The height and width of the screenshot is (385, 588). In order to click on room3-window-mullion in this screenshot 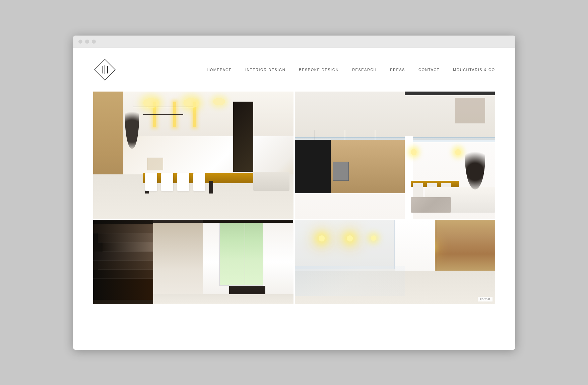, I will do `click(245, 254)`.